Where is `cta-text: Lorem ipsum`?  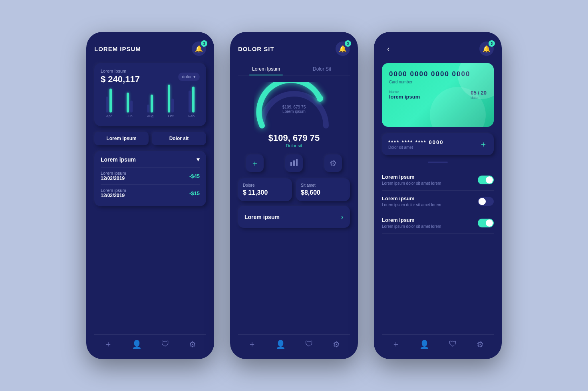
cta-text: Lorem ipsum is located at coordinates (262, 217).